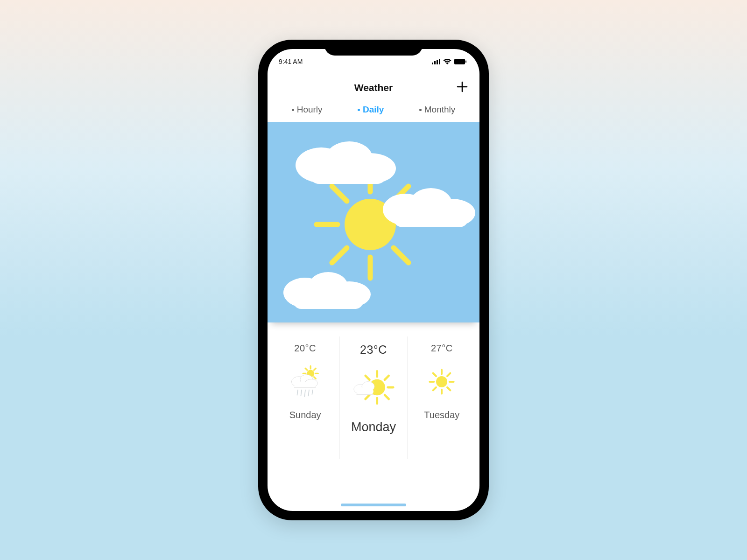  What do you see at coordinates (305, 415) in the screenshot?
I see `forecast-day-label: Sunday` at bounding box center [305, 415].